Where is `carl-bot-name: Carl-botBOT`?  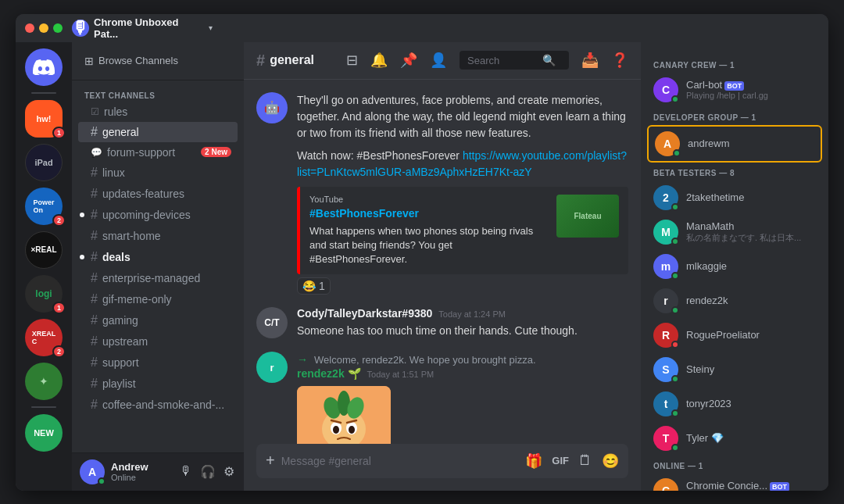 carl-bot-name: Carl-botBOT is located at coordinates (751, 84).